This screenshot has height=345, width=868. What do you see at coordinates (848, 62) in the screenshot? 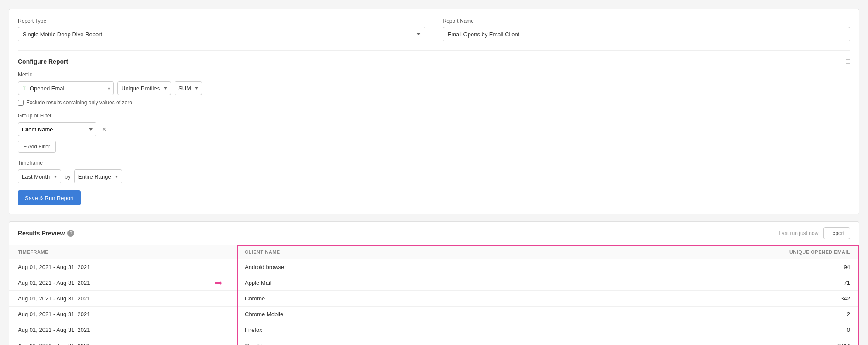
I see `collapse-icon: □` at bounding box center [848, 62].